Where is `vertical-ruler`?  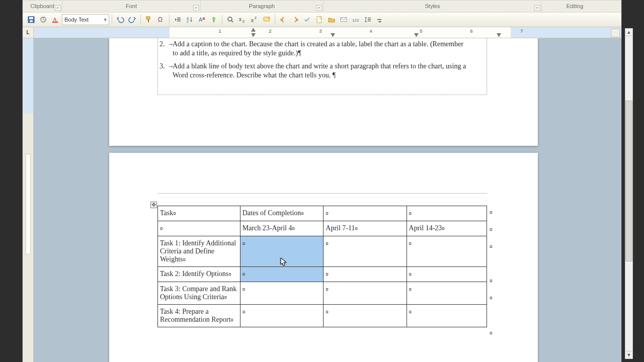
vertical-ruler is located at coordinates (28, 200).